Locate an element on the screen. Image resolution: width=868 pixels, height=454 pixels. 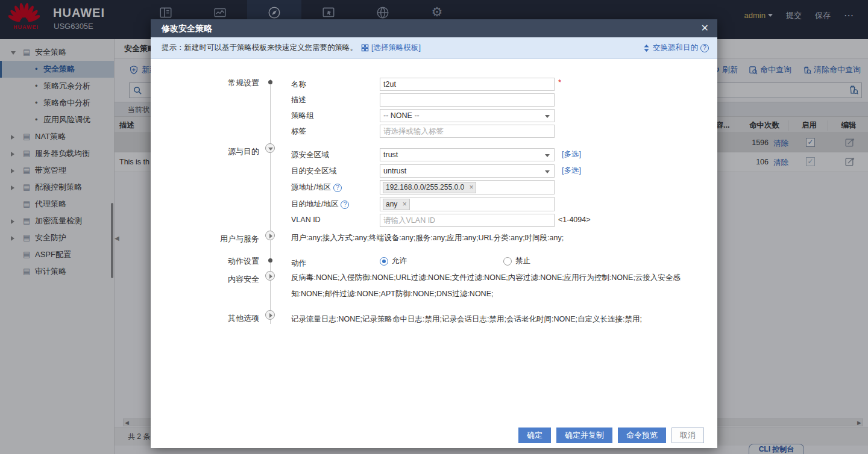
src-addr-label-text: 源地址/地区 is located at coordinates (311, 188).